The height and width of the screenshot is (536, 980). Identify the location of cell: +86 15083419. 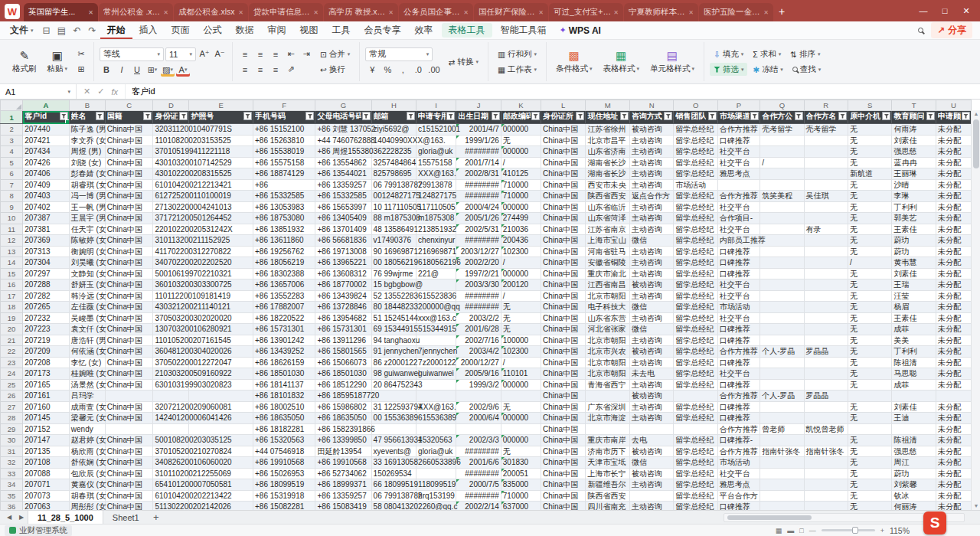
(343, 506).